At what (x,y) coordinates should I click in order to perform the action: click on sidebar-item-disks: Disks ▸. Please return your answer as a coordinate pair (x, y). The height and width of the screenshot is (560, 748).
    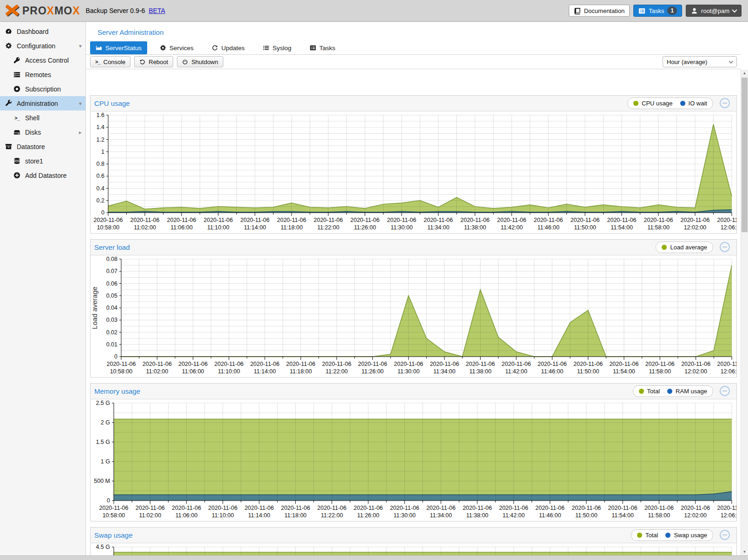
    Looking at the image, I should click on (43, 132).